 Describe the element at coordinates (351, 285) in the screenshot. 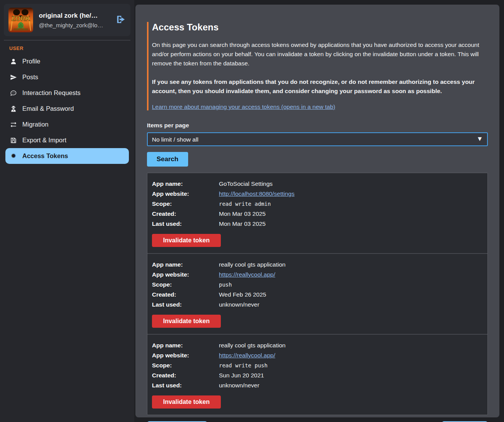

I see `field-value: push` at that location.